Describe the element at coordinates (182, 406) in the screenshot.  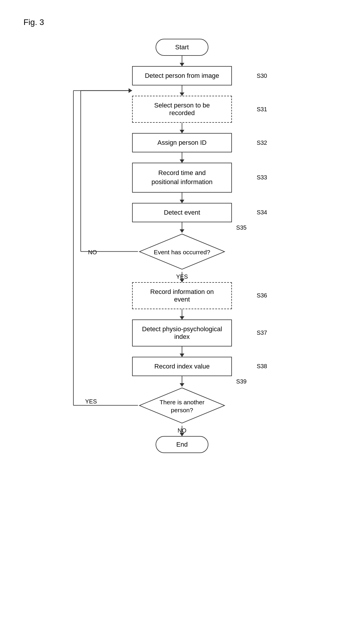
I see `s39-row: YES S39 There is another person? NO` at that location.